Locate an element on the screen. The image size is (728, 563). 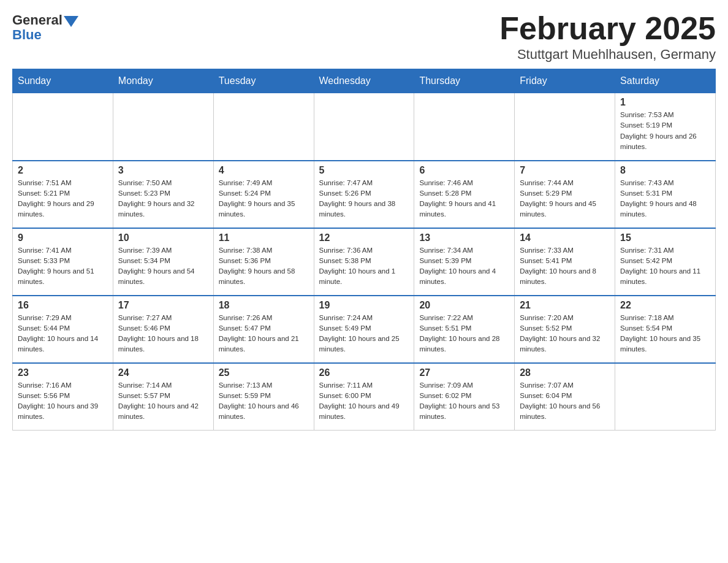
day-info: Sunrise: 7:31 AMSunset: 5:42 PMDaylight:… is located at coordinates (665, 266).